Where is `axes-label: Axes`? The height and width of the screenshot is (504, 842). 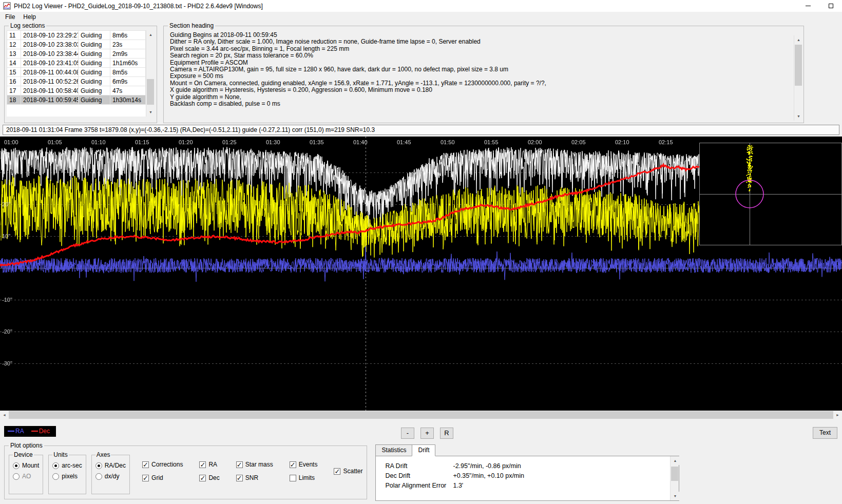
axes-label: Axes is located at coordinates (104, 455).